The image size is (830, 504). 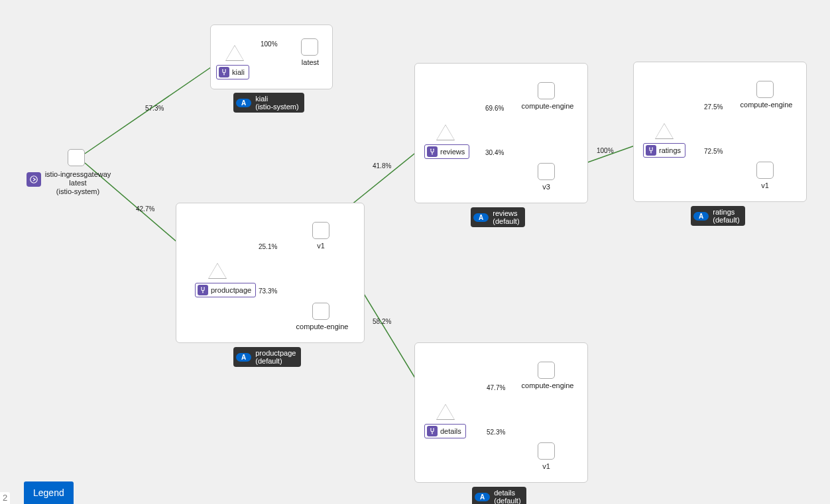 What do you see at coordinates (272, 57) in the screenshot?
I see `group-kiali: kiali latest` at bounding box center [272, 57].